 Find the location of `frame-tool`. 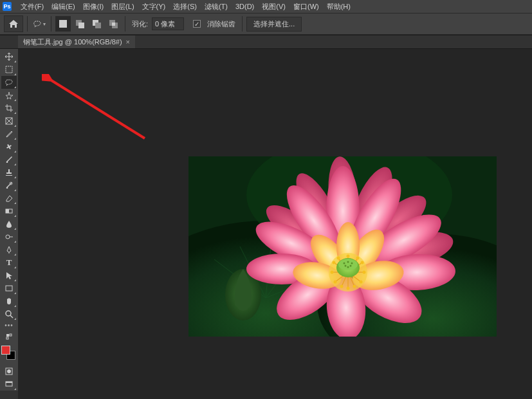

frame-tool is located at coordinates (9, 121).